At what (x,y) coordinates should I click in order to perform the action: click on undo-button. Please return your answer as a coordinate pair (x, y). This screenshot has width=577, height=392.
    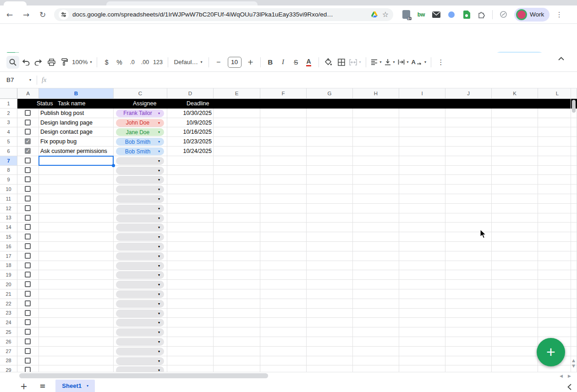
    Looking at the image, I should click on (26, 62).